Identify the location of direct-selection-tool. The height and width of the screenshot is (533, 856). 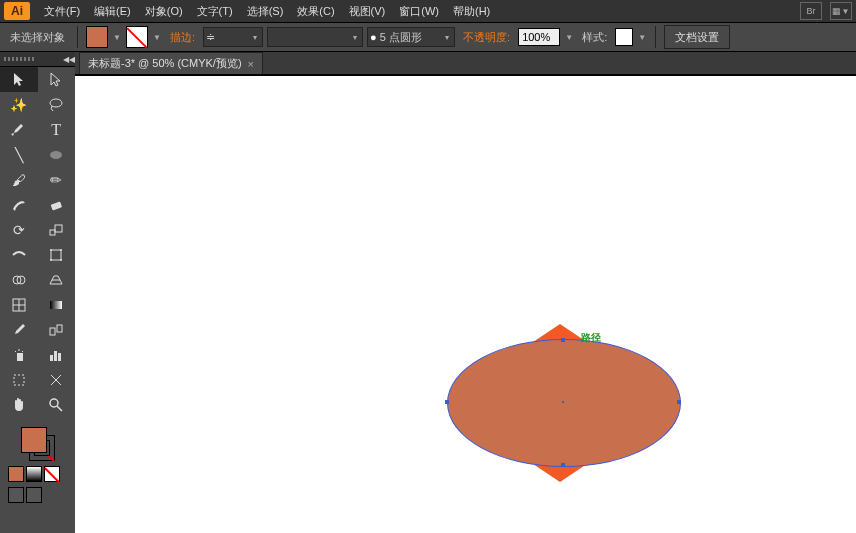
(57, 80).